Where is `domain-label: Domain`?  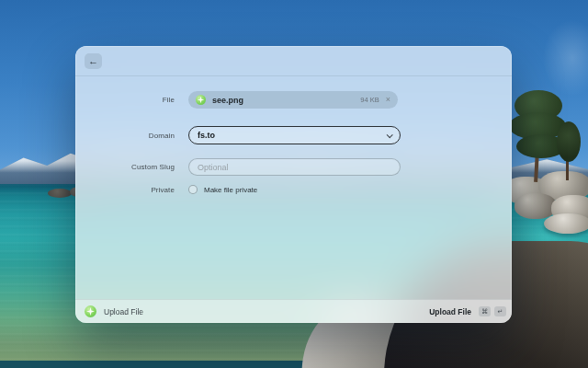
domain-label: Domain is located at coordinates (125, 136).